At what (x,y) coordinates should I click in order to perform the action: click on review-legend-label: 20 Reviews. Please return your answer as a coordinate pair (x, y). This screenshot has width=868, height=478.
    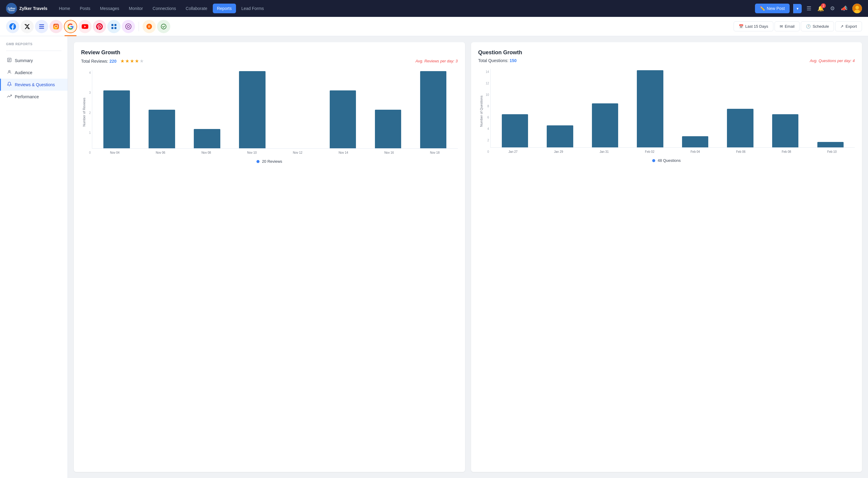
    Looking at the image, I should click on (272, 161).